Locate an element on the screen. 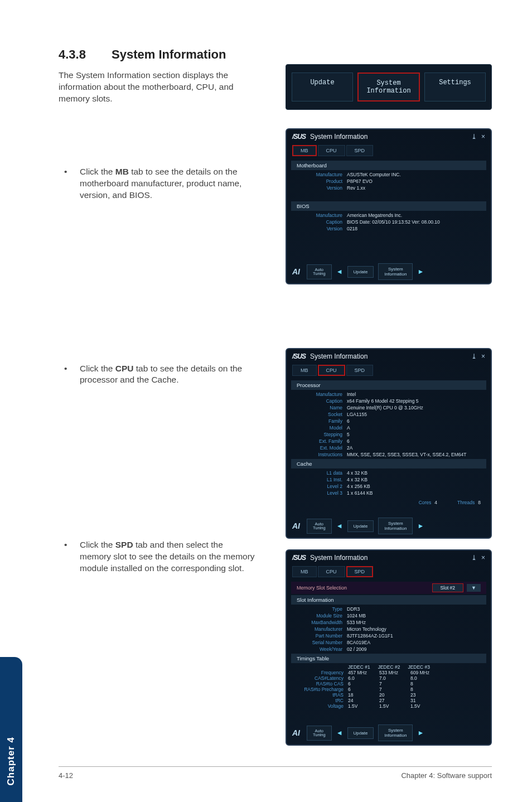 The width and height of the screenshot is (532, 802). timing-cell: 6 is located at coordinates (364, 684).